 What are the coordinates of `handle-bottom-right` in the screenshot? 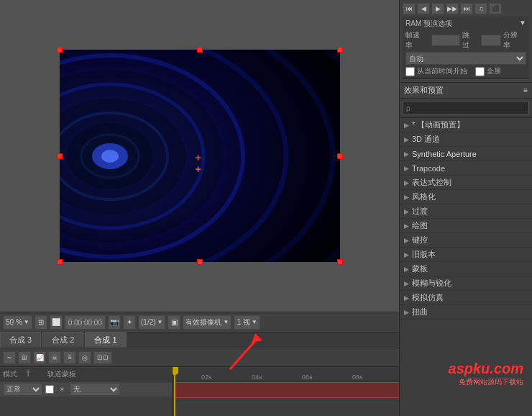 It's located at (340, 262).